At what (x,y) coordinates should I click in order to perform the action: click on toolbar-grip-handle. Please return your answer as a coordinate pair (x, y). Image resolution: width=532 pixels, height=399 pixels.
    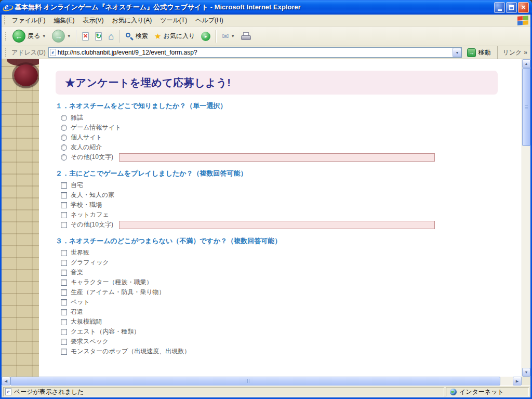
    Looking at the image, I should click on (6, 36).